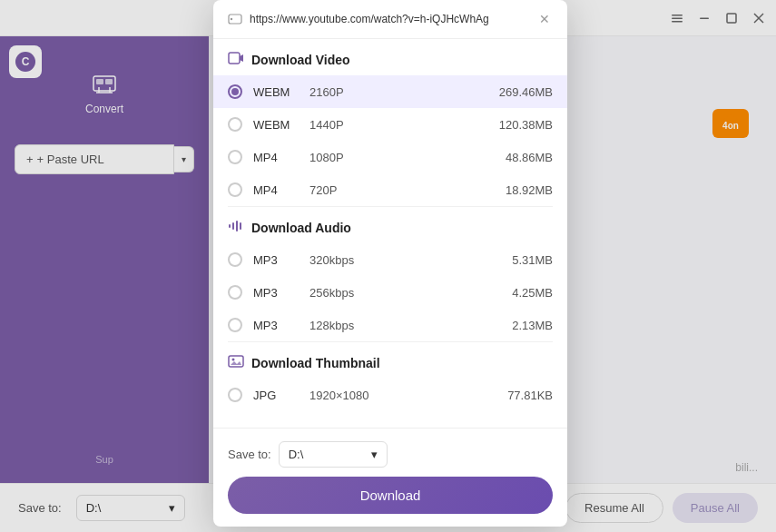  What do you see at coordinates (235, 157) in the screenshot?
I see `radio-mp4-1080p` at bounding box center [235, 157].